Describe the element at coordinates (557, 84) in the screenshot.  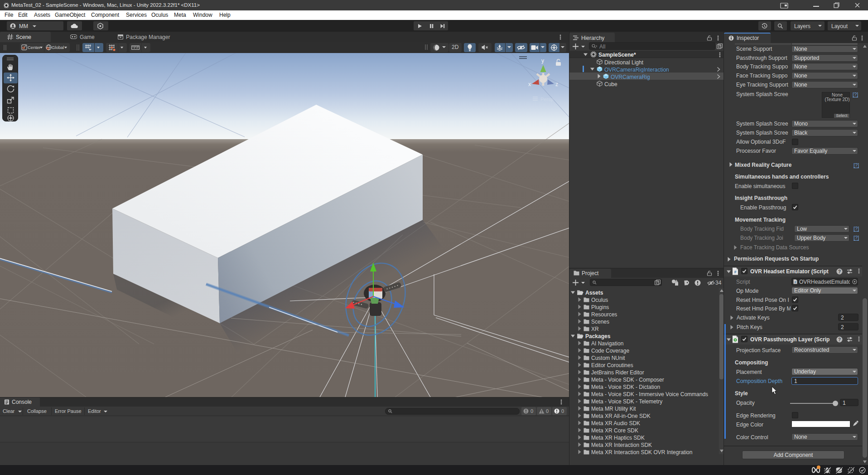
I see `svg-text: z` at that location.